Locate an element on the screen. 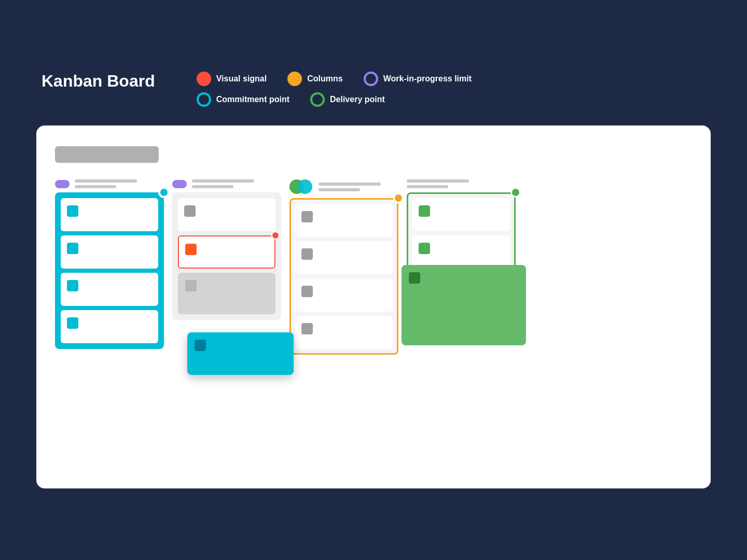 The width and height of the screenshot is (747, 560). column-3-header is located at coordinates (344, 187).